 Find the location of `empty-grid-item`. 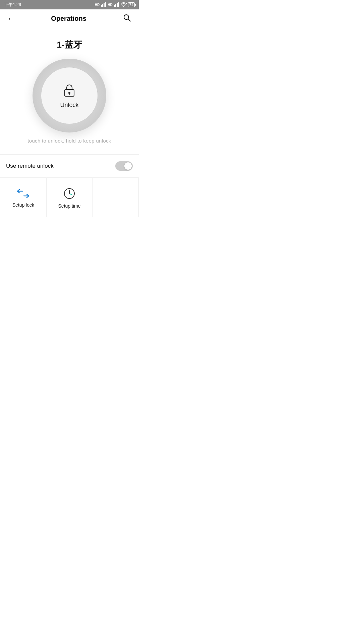

empty-grid-item is located at coordinates (116, 197).